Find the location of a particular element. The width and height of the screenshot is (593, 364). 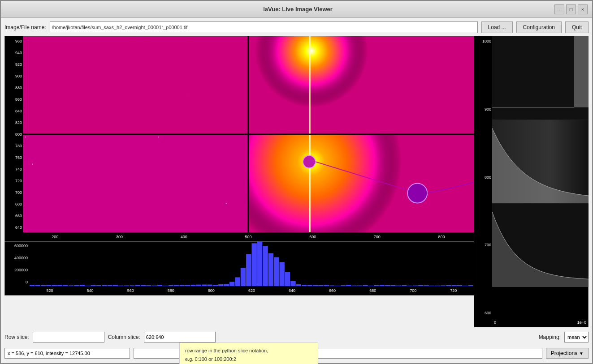

x-tick: 200 is located at coordinates (55, 237).